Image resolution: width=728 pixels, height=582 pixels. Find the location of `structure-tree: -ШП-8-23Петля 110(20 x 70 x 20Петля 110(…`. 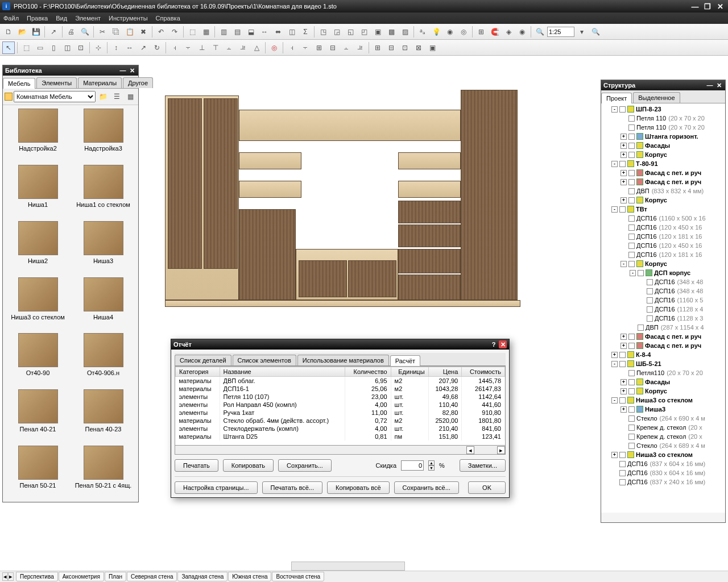

structure-tree: -ШП-8-23Петля 110(20 x 70 x 20Петля 110(… is located at coordinates (663, 308).